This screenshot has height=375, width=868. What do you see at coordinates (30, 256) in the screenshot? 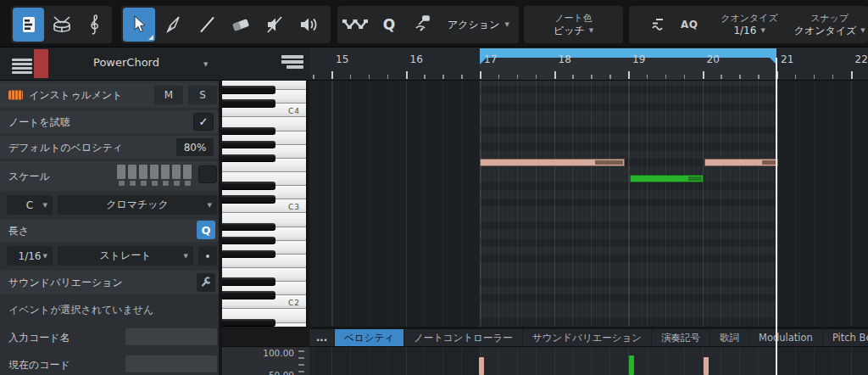
I see `length-value-select: 1/16▼` at bounding box center [30, 256].